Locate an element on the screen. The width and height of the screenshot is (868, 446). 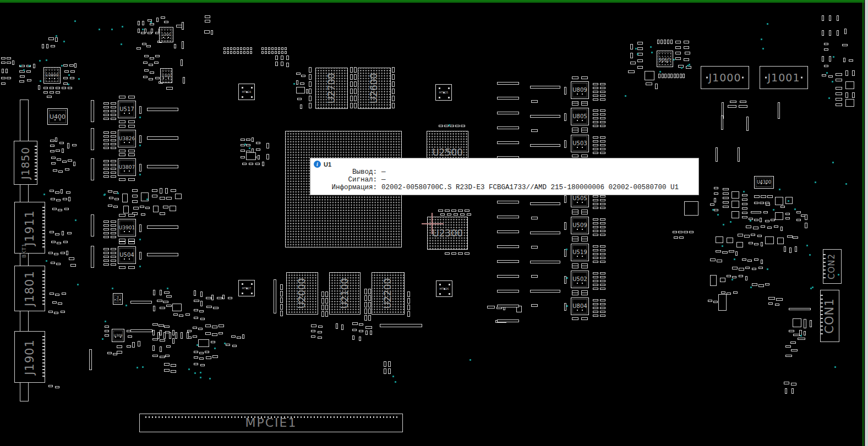
connector-j1911: J1911 is located at coordinates (30, 228).